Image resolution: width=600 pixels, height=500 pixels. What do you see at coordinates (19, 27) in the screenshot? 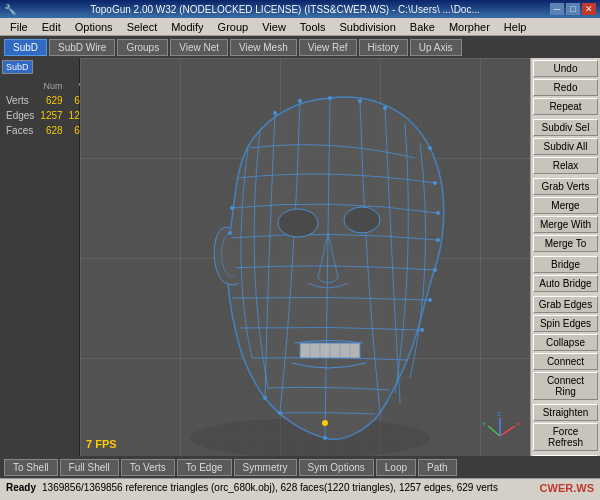
I see `menu-item-file: File` at bounding box center [19, 27].